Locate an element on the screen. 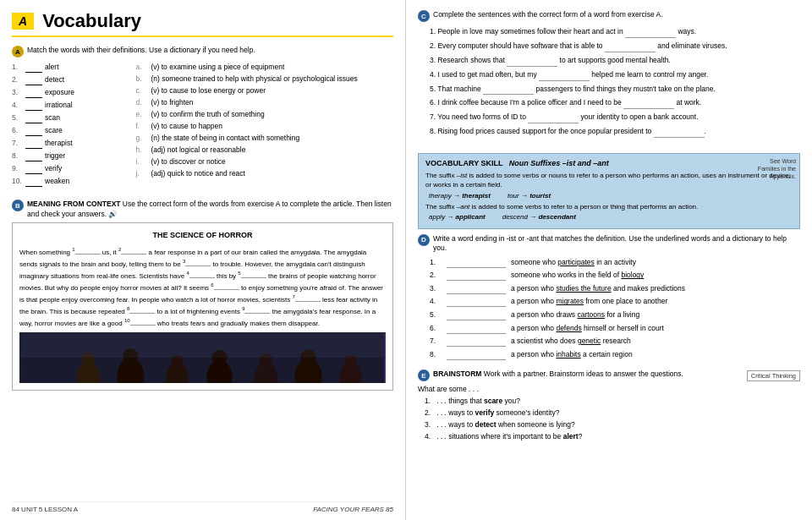 This screenshot has width=812, height=520. sentence-c-6: I drink coffee because I'm a police offi… is located at coordinates (615, 103).